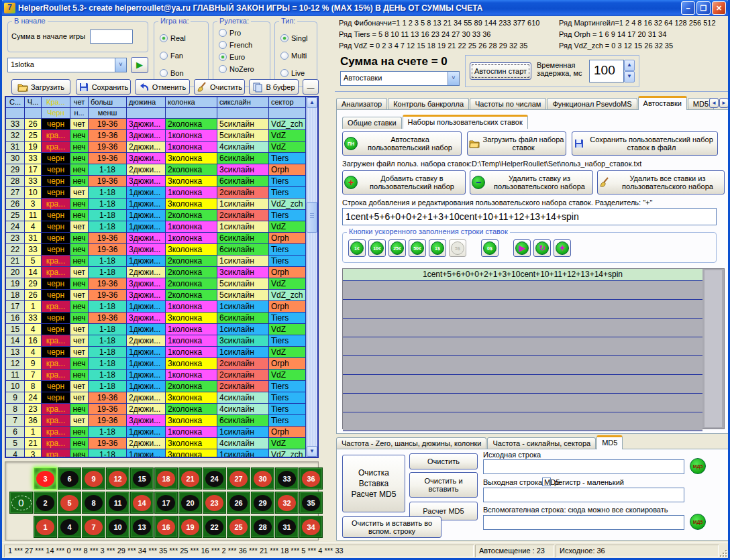 Image resolution: width=730 pixels, height=560 pixels. Describe the element at coordinates (411, 443) in the screenshot. I see `bottom-tab-1: Частота - Zero, шансы, дюжины, колонки` at that location.